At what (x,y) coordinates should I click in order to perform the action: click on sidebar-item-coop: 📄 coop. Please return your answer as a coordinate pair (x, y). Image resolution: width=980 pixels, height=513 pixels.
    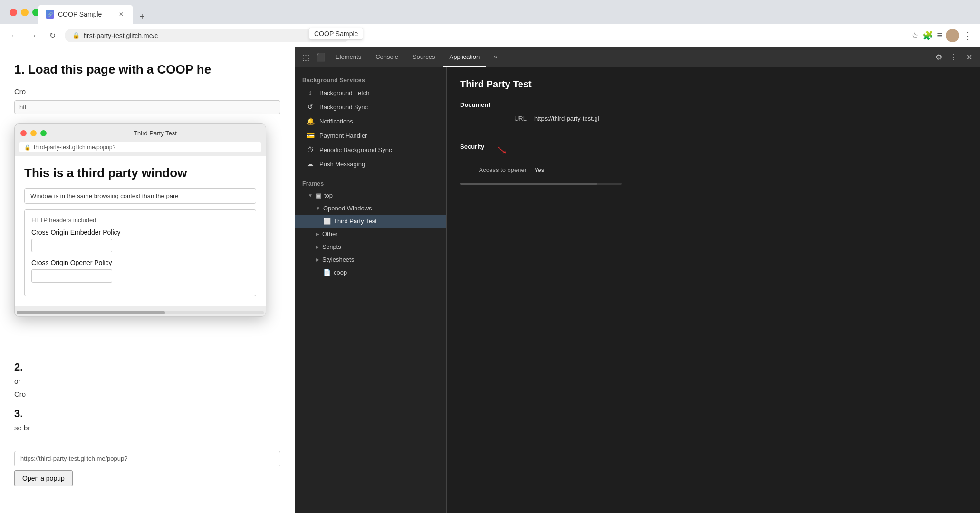
    Looking at the image, I should click on (371, 273).